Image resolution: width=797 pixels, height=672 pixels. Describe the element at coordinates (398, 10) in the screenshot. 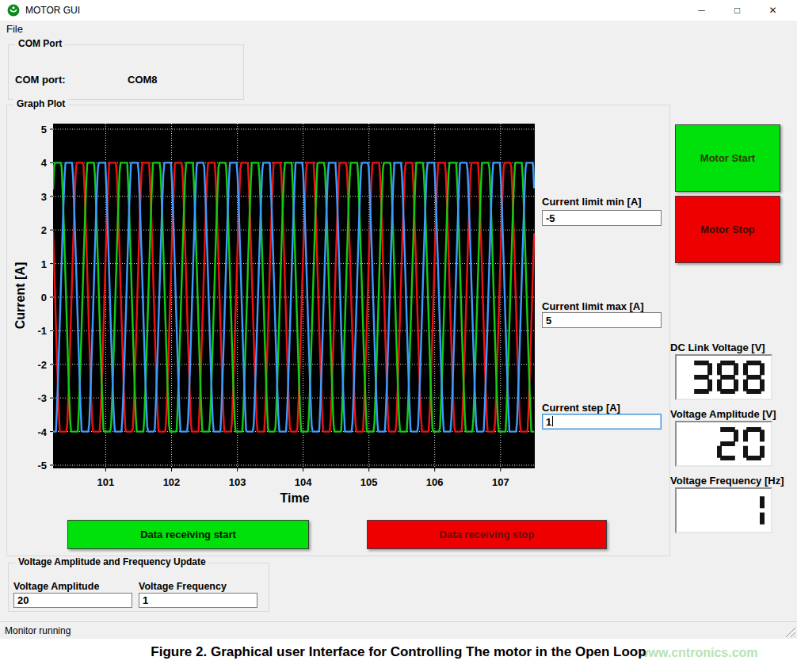

I see `title-bar: MOTOR GUI ─ □ ✕` at that location.